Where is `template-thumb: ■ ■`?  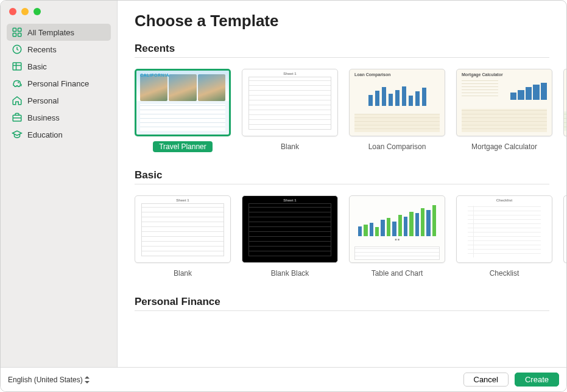 template-thumb: ■ ■ is located at coordinates (397, 229).